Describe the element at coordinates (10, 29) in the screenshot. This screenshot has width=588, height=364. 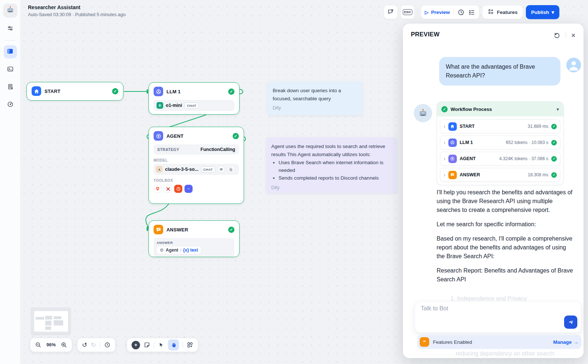
I see `sidebar-item-orchestrate` at that location.